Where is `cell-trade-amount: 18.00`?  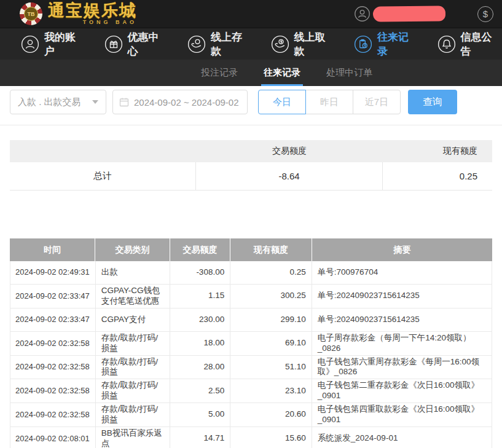
cell-trade-amount: 18.00 is located at coordinates (200, 344).